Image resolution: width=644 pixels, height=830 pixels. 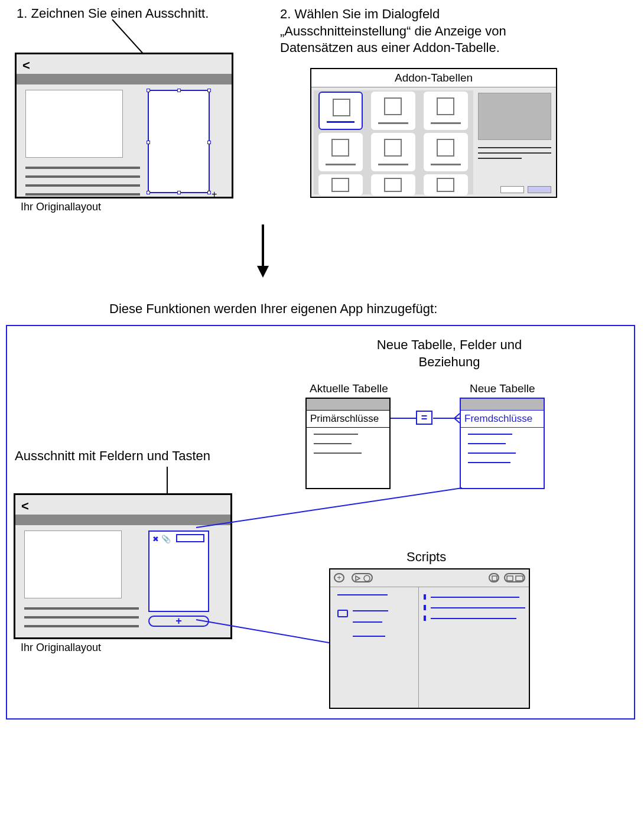 What do you see at coordinates (61, 647) in the screenshot?
I see `portal-caption: Ihr Originallayout` at bounding box center [61, 647].